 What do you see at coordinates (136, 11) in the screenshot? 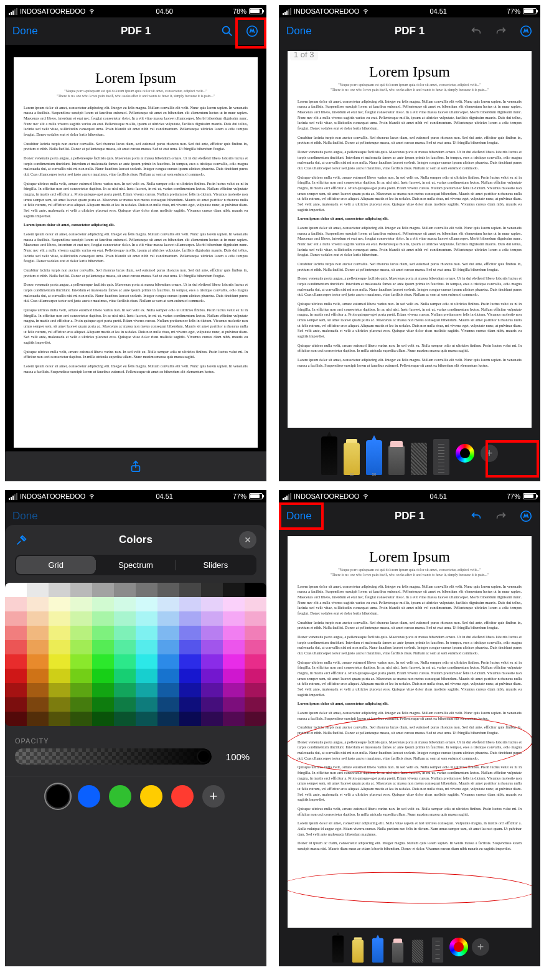
I see `status-bar: INDOSATOOREDOO 04.50 78%` at bounding box center [136, 11].